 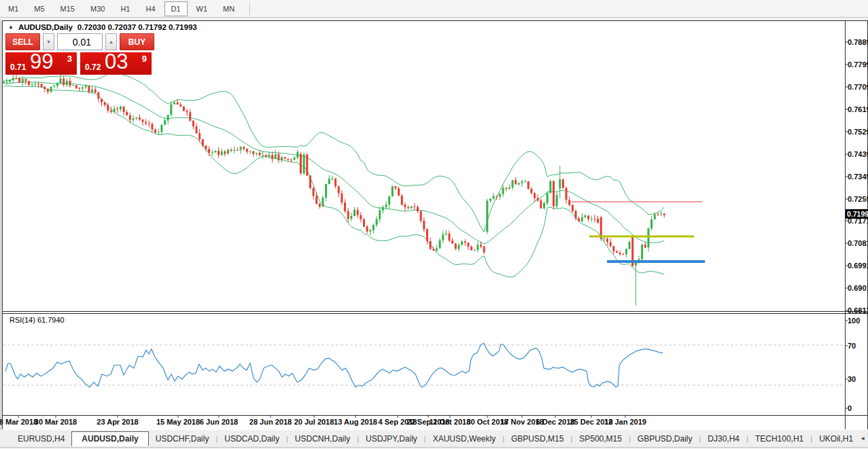 What do you see at coordinates (858, 42) in the screenshot?
I see `price-axis-label: 0.78890` at bounding box center [858, 42].